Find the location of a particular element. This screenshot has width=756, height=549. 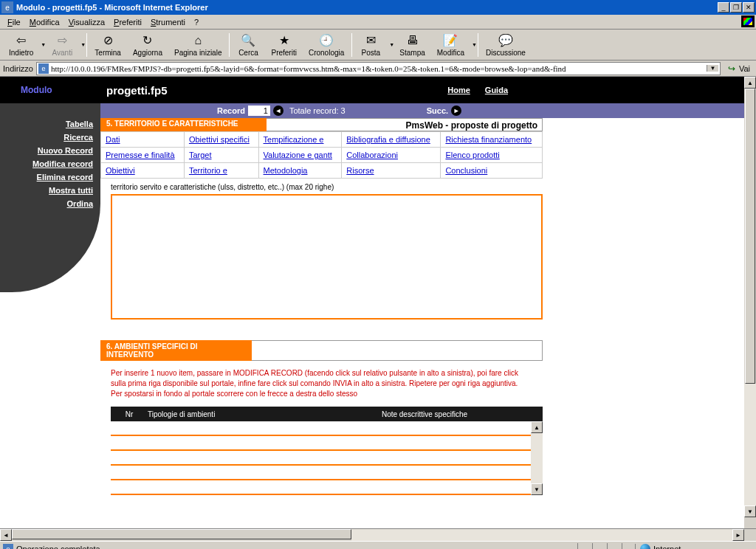

restore-button: ❐ is located at coordinates (736, 7).